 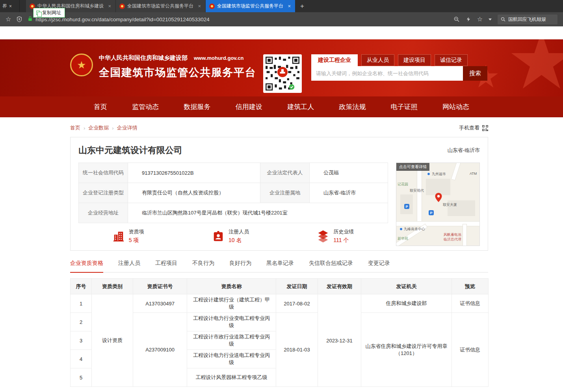 I want to click on header-search-zone: 建设工程企业 从业人员 建设项目 诚信记录 搜索, so click(x=399, y=68).